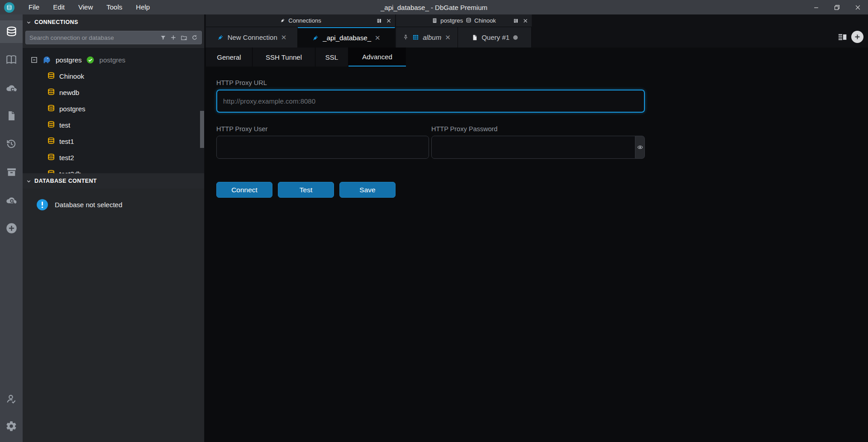  What do you see at coordinates (113, 22) in the screenshot?
I see `connections-panel-header: CONNECTIONS` at bounding box center [113, 22].